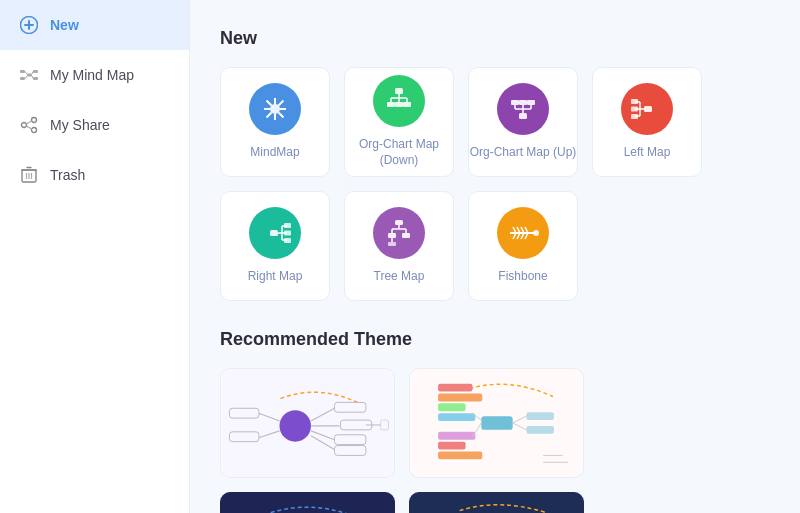 The height and width of the screenshot is (513, 800). Describe the element at coordinates (400, 277) in the screenshot. I see `treemap-label: Tree Map` at that location.